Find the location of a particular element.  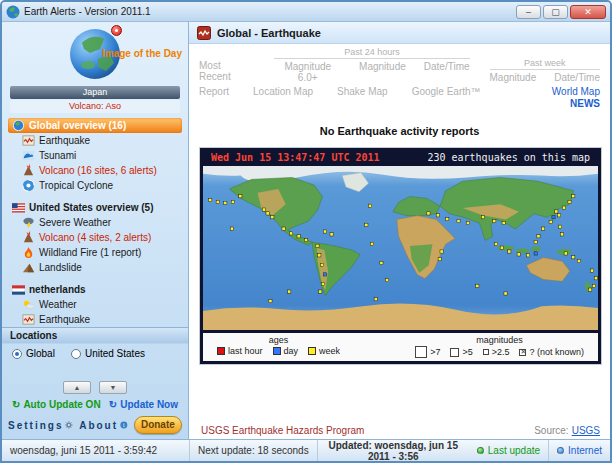

scroll-down-button: ▼ is located at coordinates (113, 388).